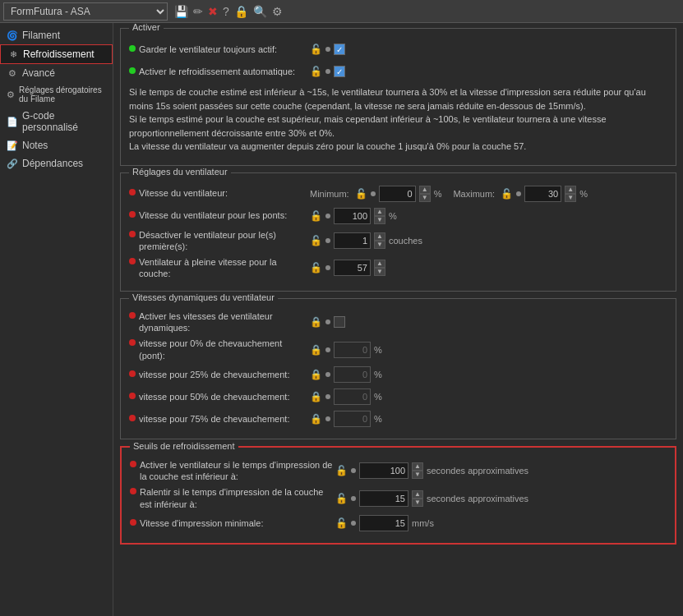 The width and height of the screenshot is (683, 616). I want to click on row-pleine: Ventilateur à pleine vitesse pour la cou…, so click(398, 268).